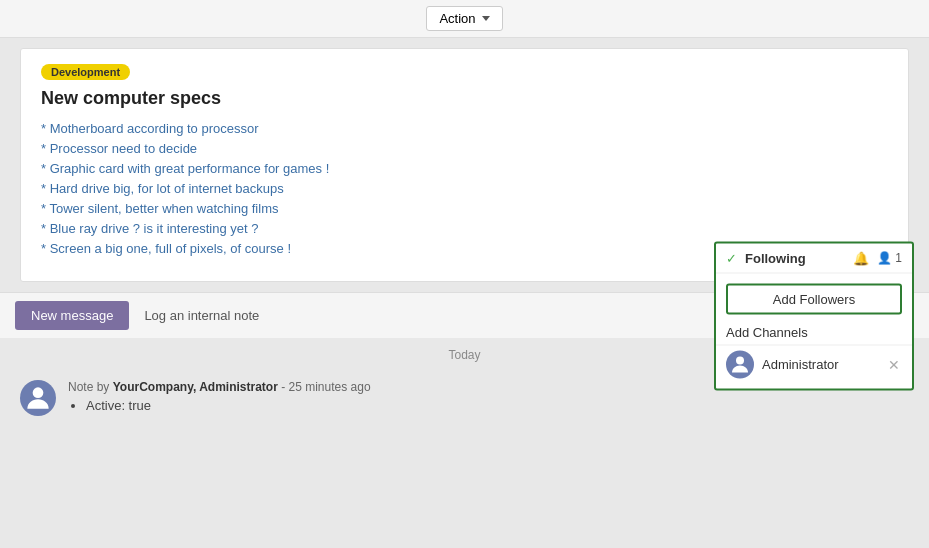 This screenshot has width=929, height=548. Describe the element at coordinates (884, 258) in the screenshot. I see `person-icon: 👤` at that location.